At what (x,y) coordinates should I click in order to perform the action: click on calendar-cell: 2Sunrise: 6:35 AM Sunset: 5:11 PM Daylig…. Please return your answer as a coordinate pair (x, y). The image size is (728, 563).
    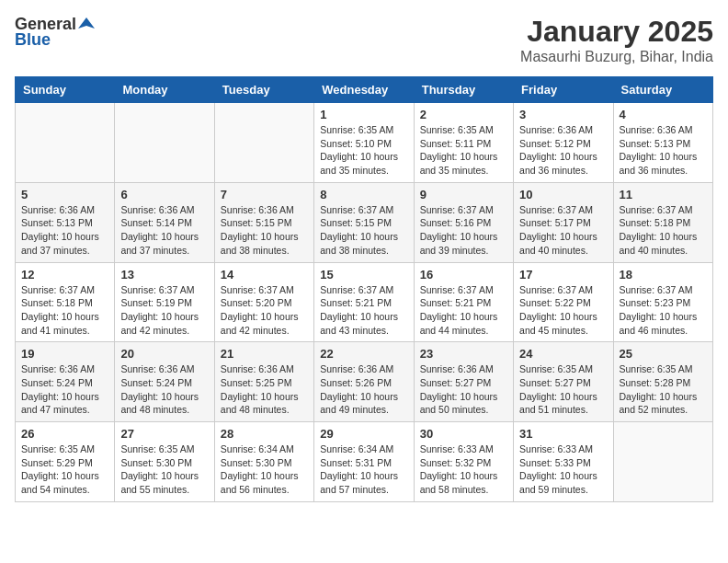
    Looking at the image, I should click on (463, 144).